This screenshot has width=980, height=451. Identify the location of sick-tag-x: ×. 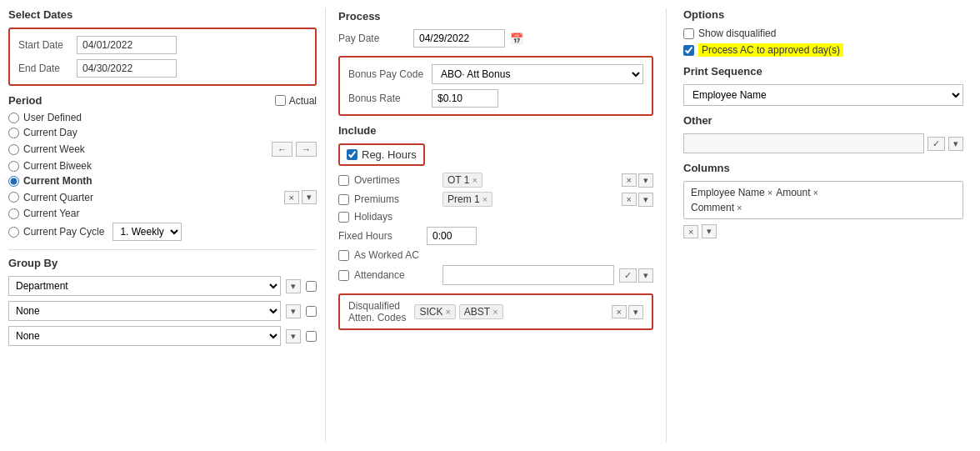
(448, 312).